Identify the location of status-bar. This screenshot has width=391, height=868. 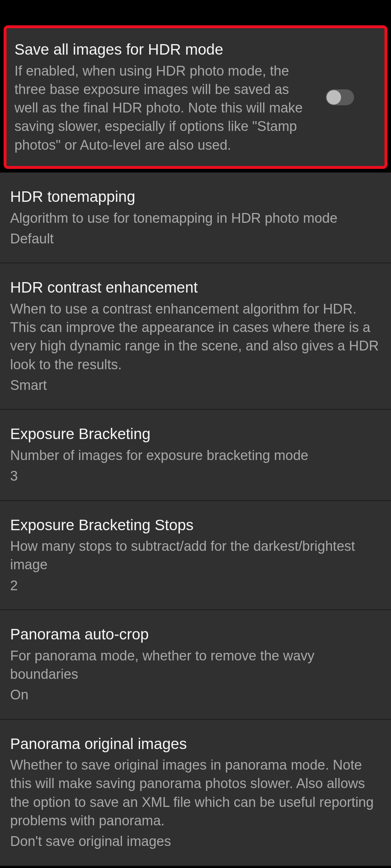
(196, 11).